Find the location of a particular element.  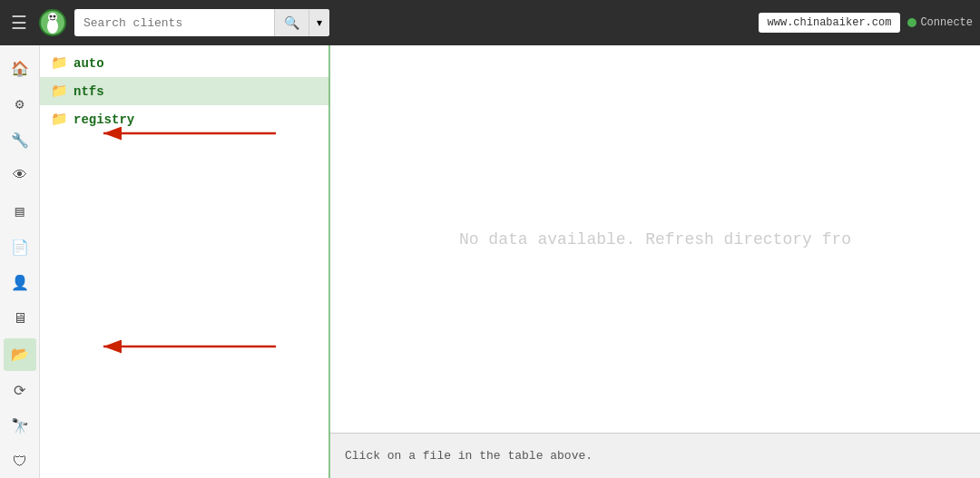

tree-item-auto: 📁 auto is located at coordinates (184, 63).